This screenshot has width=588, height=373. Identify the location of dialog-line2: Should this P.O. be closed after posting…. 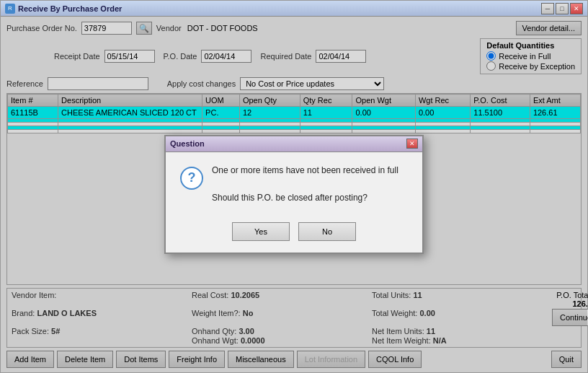
(306, 198).